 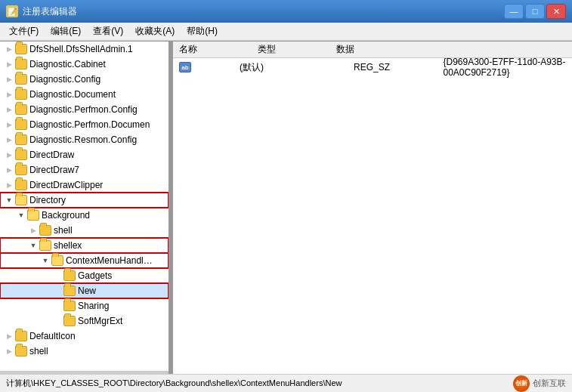 I want to click on menu-favorites: 收藏夹(A), so click(x=155, y=32).